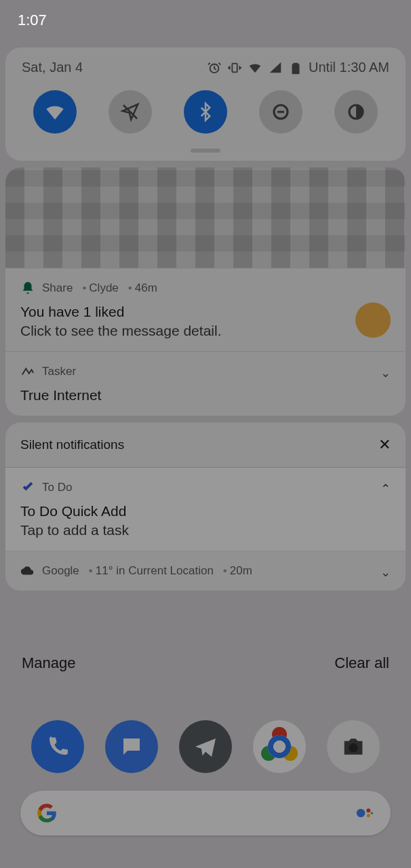 This screenshot has height=868, width=411. Describe the element at coordinates (206, 309) in the screenshot. I see `notification-share: Share Clyde 46m You have 1 liked Click t…` at that location.